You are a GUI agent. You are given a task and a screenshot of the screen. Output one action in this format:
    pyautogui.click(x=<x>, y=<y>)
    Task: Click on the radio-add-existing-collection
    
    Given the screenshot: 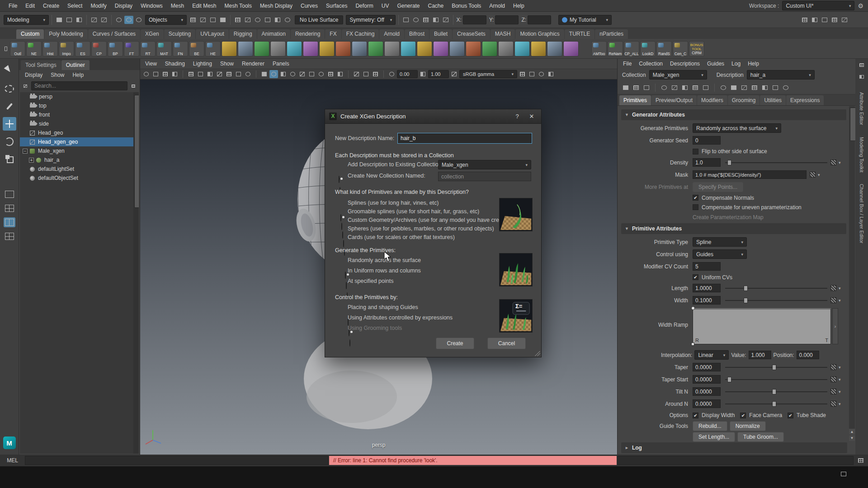 What is the action you would take?
    pyautogui.click(x=339, y=179)
    